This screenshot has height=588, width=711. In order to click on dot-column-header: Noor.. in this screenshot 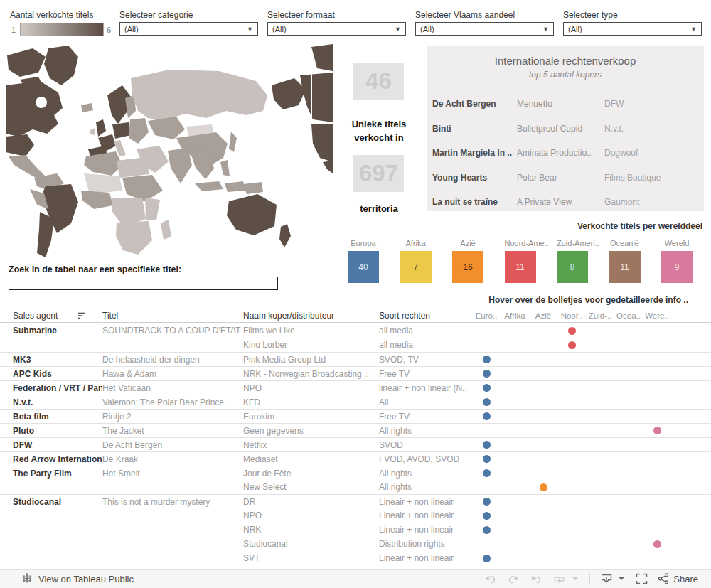, I will do `click(572, 316)`.